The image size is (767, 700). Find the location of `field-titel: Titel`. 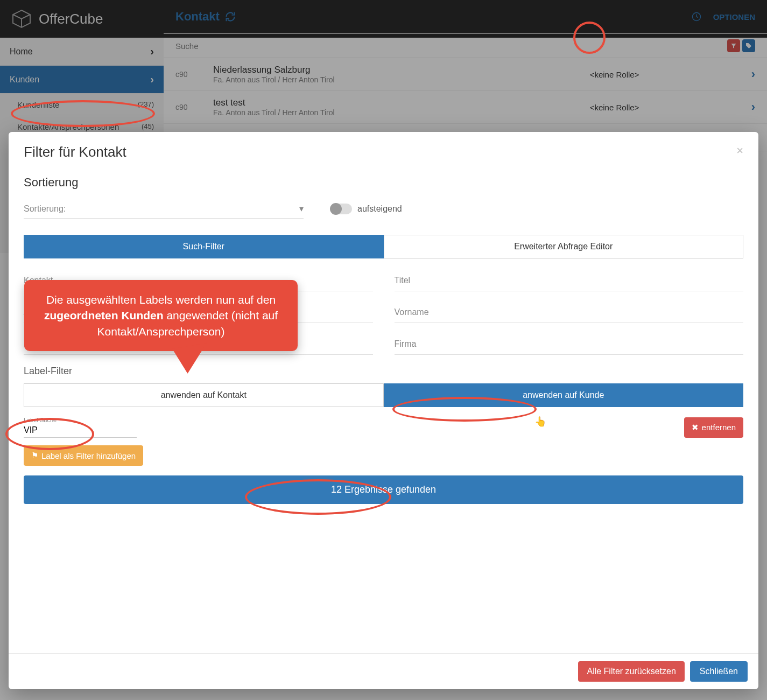

field-titel: Titel is located at coordinates (569, 281).